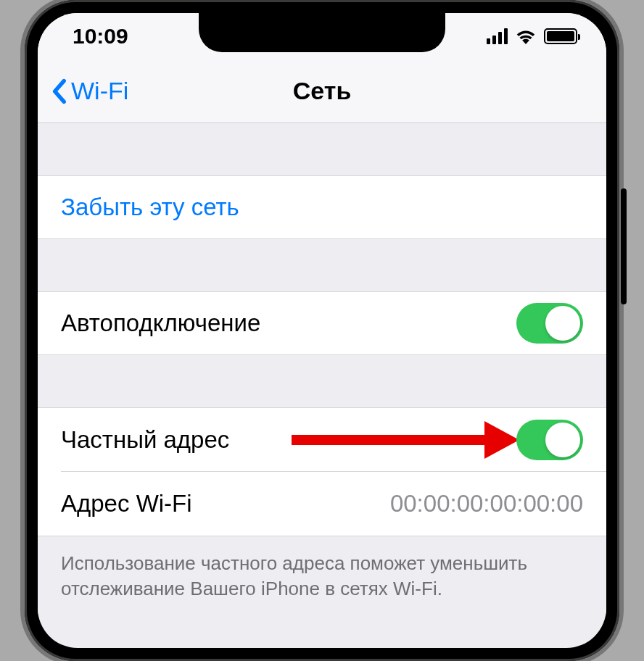 This screenshot has width=644, height=661. What do you see at coordinates (532, 36) in the screenshot?
I see `status-icons` at bounding box center [532, 36].